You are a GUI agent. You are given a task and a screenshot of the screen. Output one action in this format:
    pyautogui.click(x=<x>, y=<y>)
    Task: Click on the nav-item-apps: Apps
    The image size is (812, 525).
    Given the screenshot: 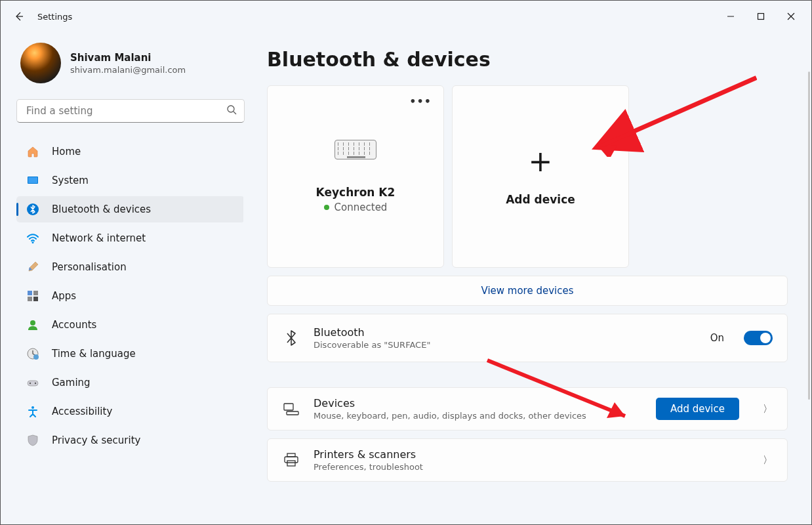 What is the action you would take?
    pyautogui.click(x=130, y=296)
    